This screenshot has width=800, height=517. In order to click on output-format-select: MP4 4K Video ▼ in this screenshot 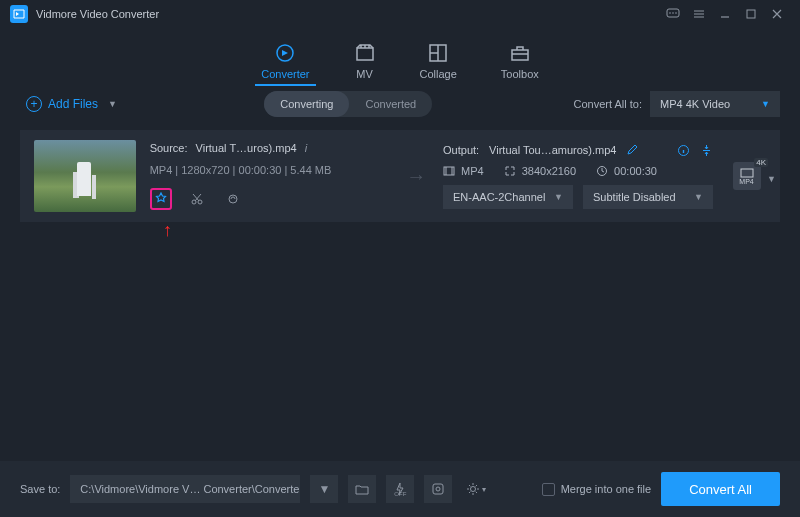, I will do `click(715, 104)`.